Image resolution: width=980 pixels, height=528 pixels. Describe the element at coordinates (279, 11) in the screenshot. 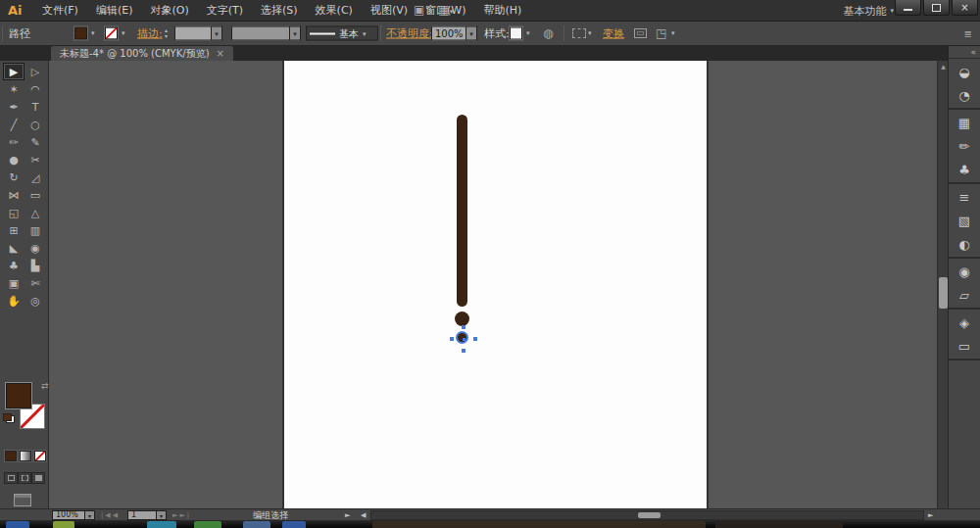

I see `menu-item-4: 选择(S)` at that location.